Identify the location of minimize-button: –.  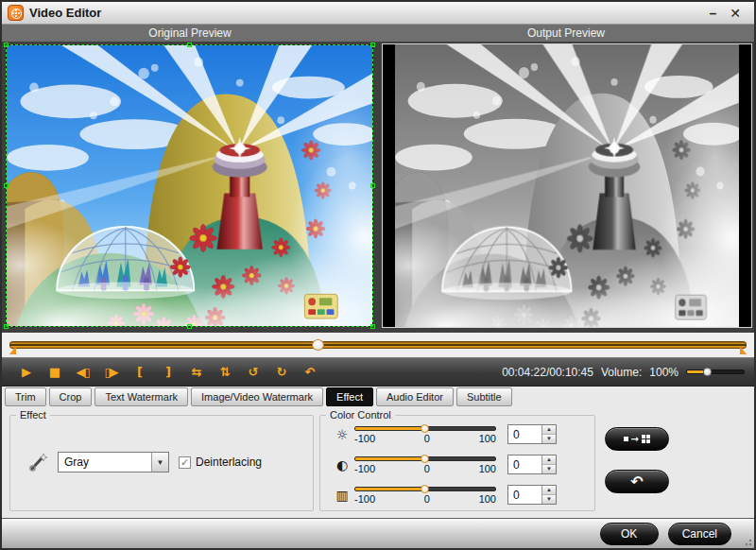
(713, 13).